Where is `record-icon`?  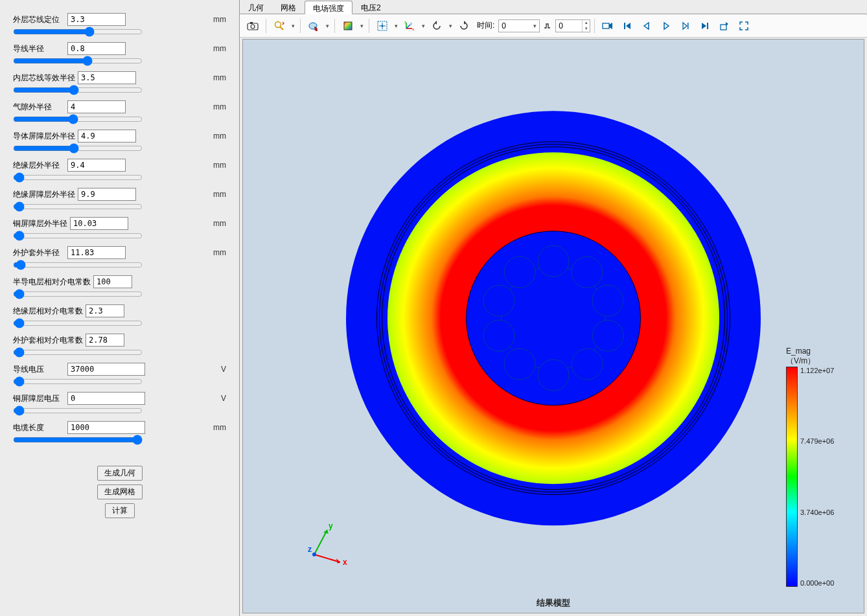 record-icon is located at coordinates (608, 26).